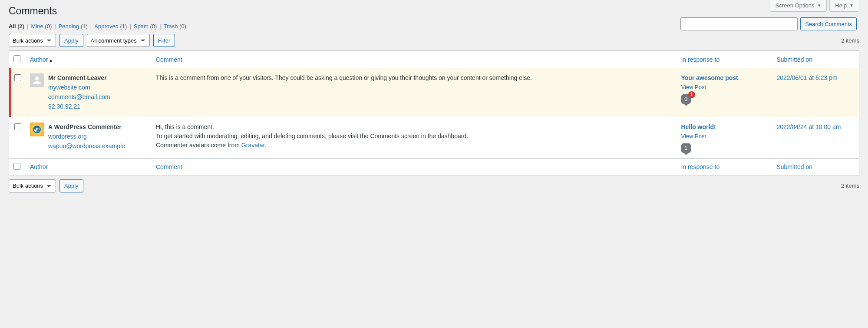 The width and height of the screenshot is (868, 328). Describe the element at coordinates (434, 11) in the screenshot. I see `page-title: Comments` at that location.